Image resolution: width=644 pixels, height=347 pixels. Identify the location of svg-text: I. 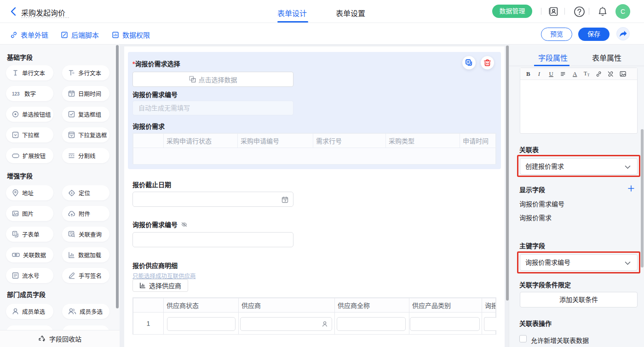
(539, 74).